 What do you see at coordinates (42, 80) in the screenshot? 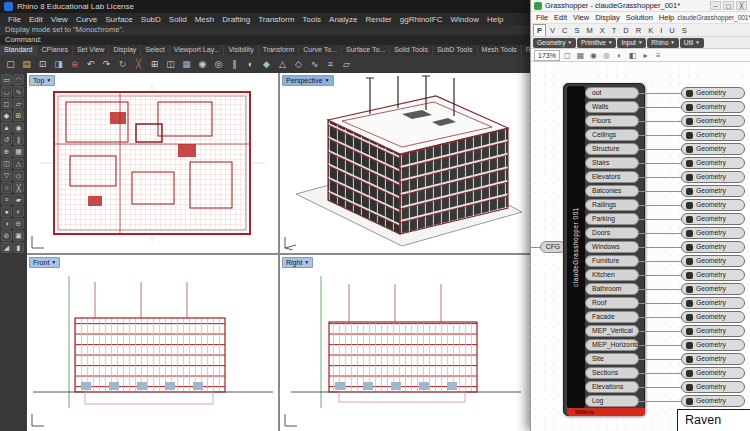
I see `viewport-top-label: Top ▼` at bounding box center [42, 80].